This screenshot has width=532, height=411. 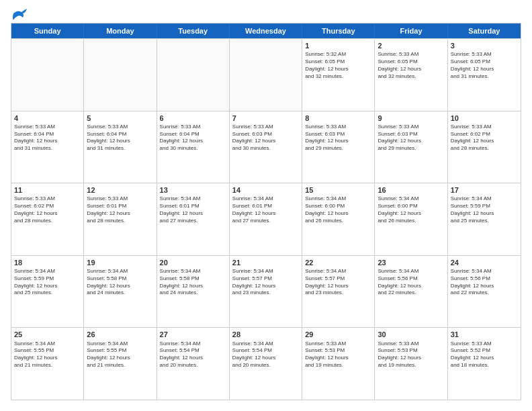 I want to click on header-day-friday: Friday, so click(x=411, y=31).